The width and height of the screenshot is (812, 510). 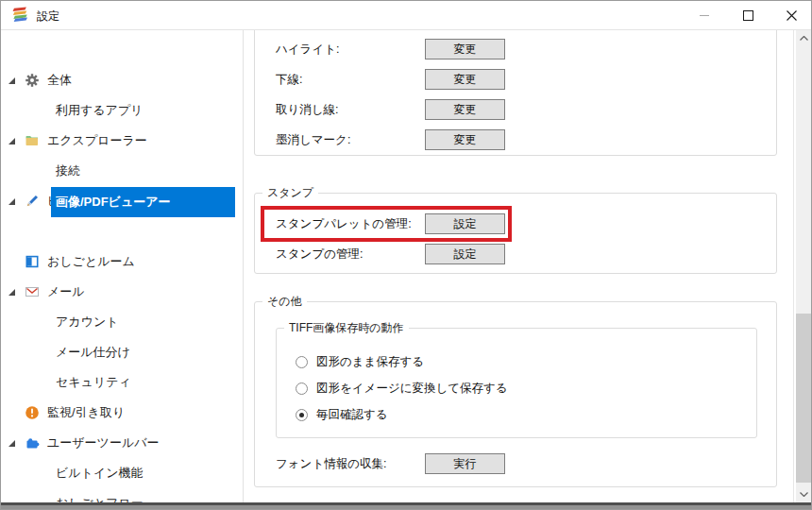 What do you see at coordinates (308, 110) in the screenshot?
I see `strikethrough-label: 取り消し線:` at bounding box center [308, 110].